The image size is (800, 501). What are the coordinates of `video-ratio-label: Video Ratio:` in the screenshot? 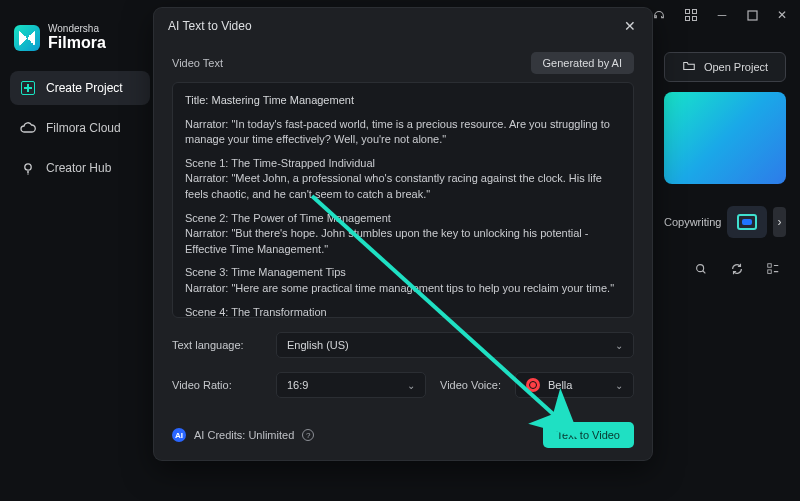 It's located at (217, 385).